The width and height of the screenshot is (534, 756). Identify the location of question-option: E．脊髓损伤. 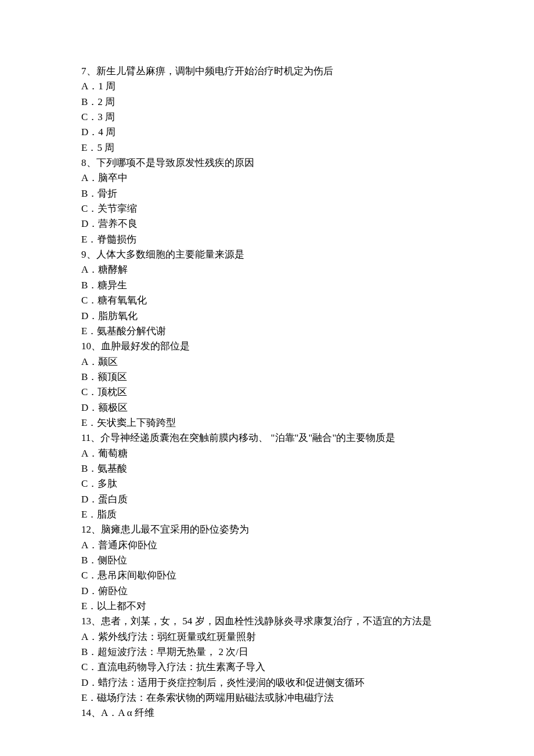
(267, 240).